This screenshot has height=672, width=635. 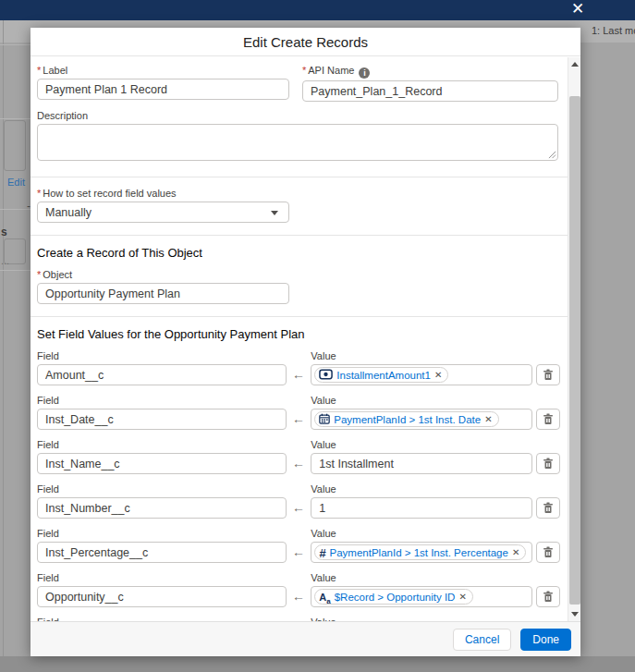 I want to click on info-icon: i, so click(x=364, y=73).